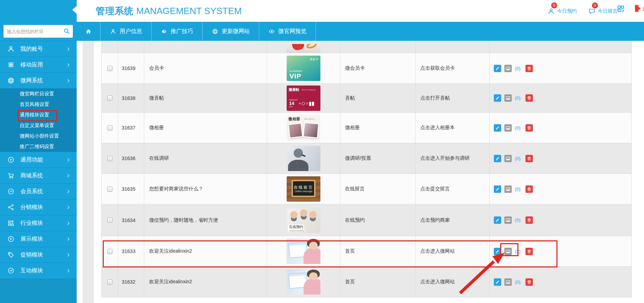  Describe the element at coordinates (38, 136) in the screenshot. I see `submenu-item-微网站小部件设置: 微网站小部件设置` at that location.